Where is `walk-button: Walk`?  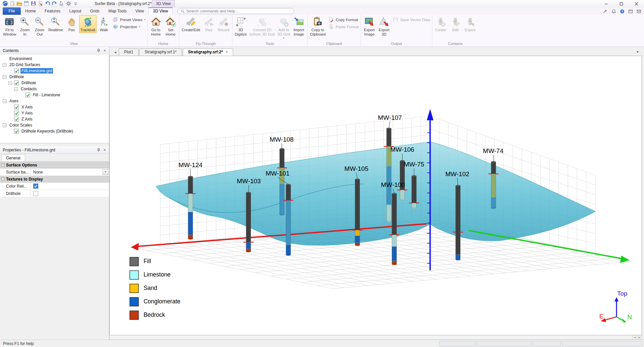 walk-button: Walk is located at coordinates (104, 24).